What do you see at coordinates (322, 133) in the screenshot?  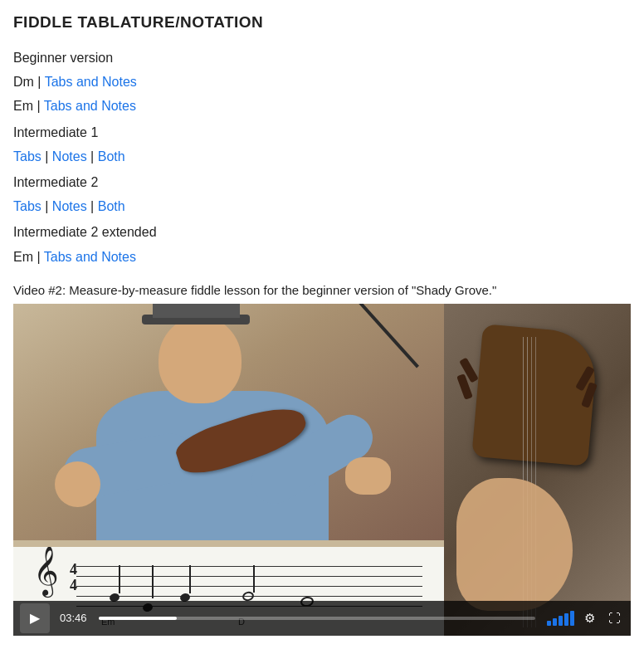 I see `section-intermediate1-label: Intermediate 1` at bounding box center [322, 133].